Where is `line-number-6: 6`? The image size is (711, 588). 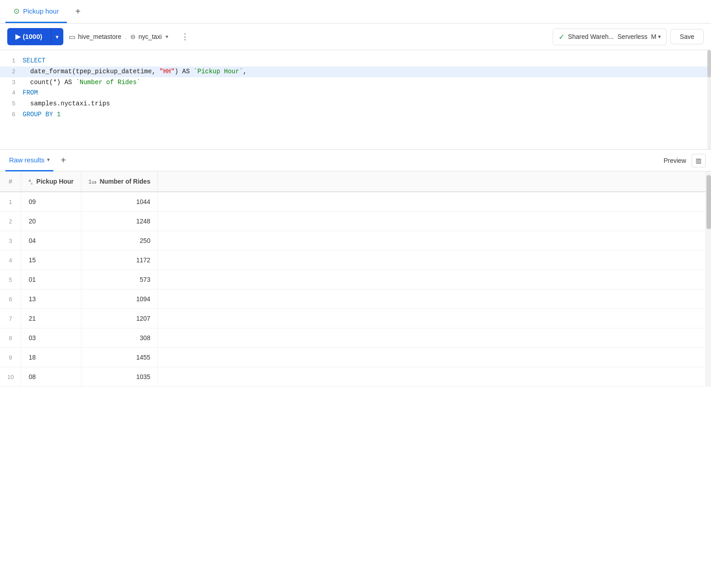
line-number-6: 6 is located at coordinates (11, 115).